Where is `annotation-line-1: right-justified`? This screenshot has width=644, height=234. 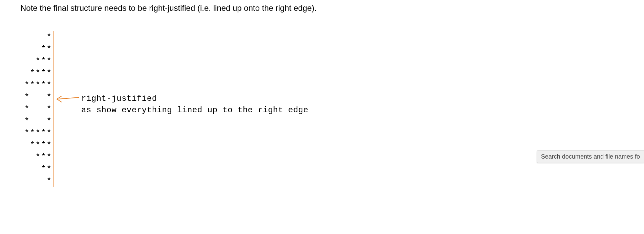
annotation-line-1: right-justified is located at coordinates (195, 99).